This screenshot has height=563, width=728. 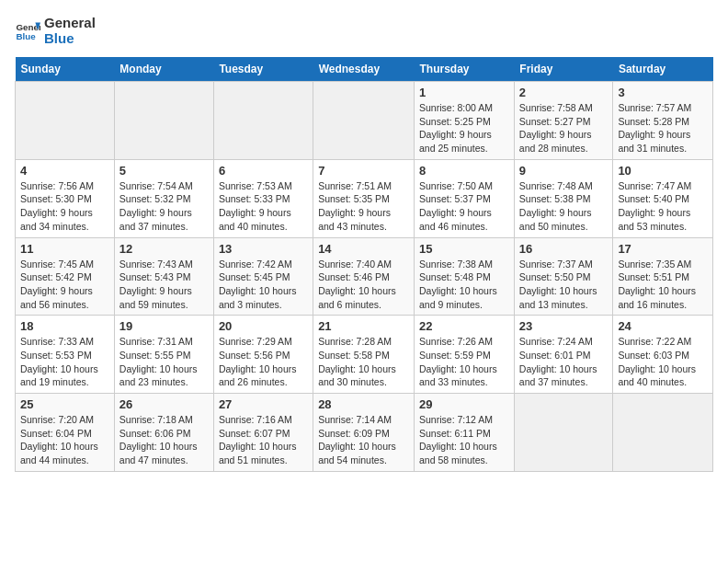 I want to click on day-number: 8, so click(x=464, y=171).